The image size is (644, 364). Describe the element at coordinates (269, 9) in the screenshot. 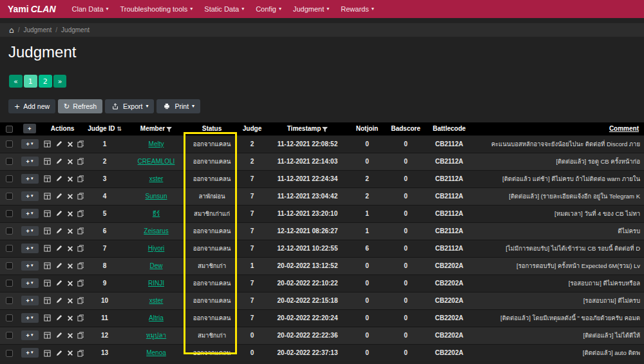

I see `nav-item-config: Config▾` at that location.